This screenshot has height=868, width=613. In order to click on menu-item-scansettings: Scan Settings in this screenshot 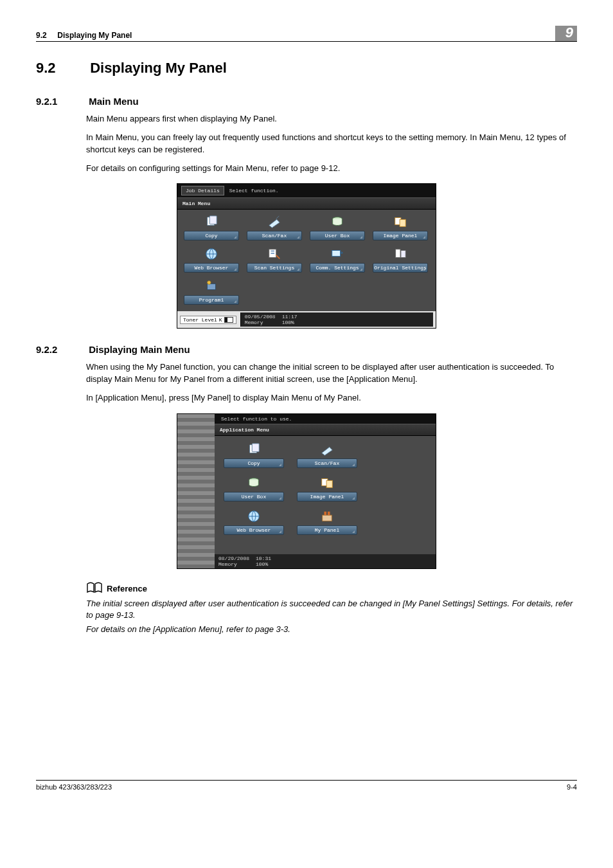, I will do `click(274, 260)`.